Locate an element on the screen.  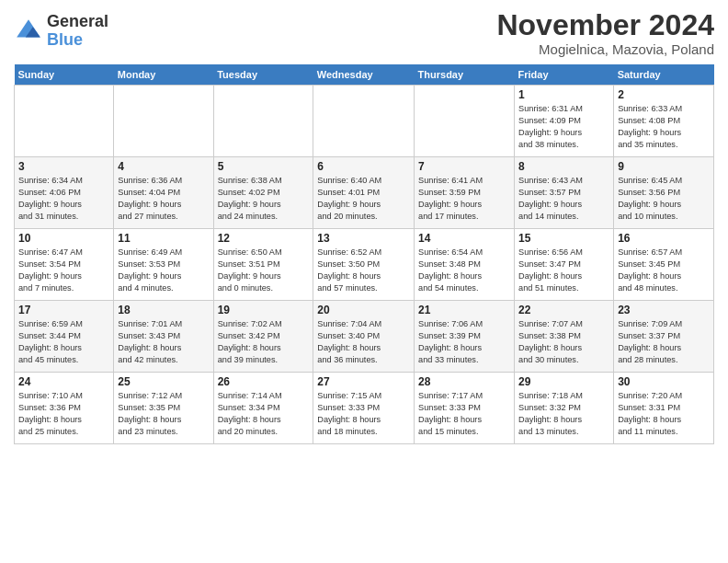
day-number: 11 is located at coordinates (164, 238).